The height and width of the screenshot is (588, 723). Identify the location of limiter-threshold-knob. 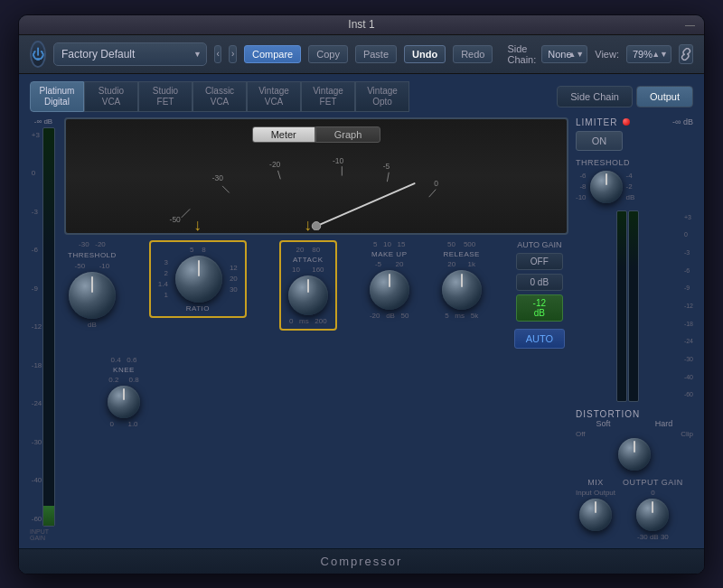
(606, 187).